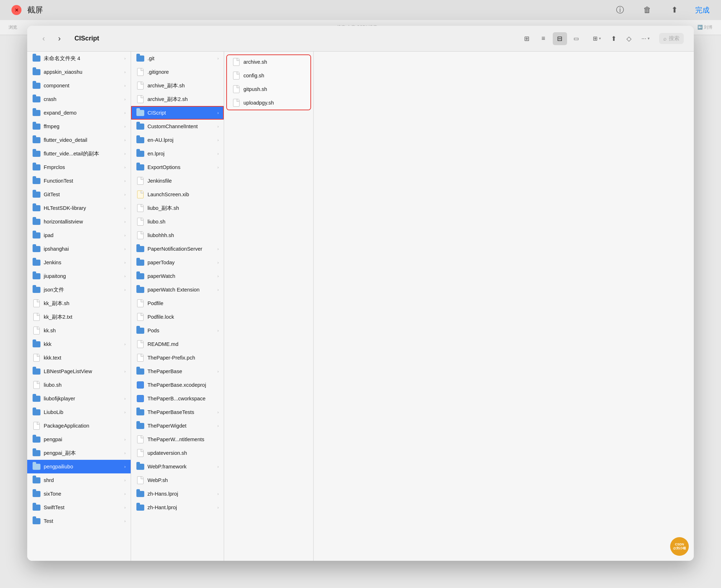 The width and height of the screenshot is (721, 588). What do you see at coordinates (268, 62) in the screenshot?
I see `list-item: archive.sh` at bounding box center [268, 62].